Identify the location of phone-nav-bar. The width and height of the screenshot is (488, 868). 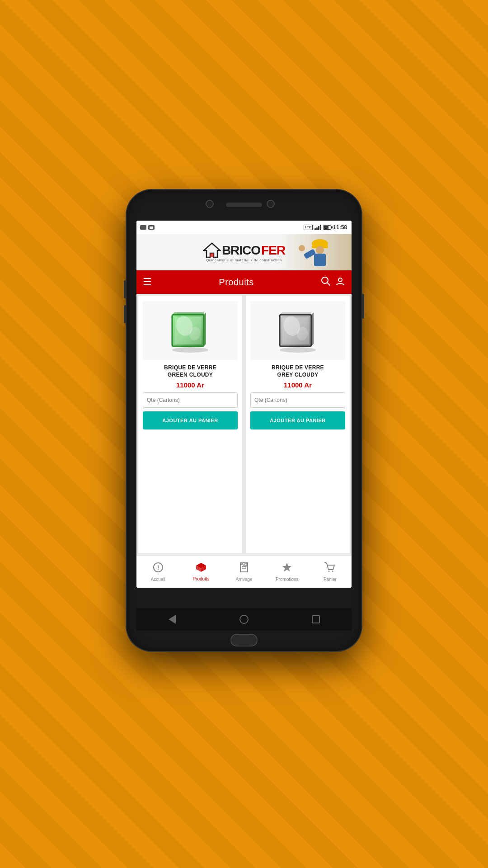
(244, 619).